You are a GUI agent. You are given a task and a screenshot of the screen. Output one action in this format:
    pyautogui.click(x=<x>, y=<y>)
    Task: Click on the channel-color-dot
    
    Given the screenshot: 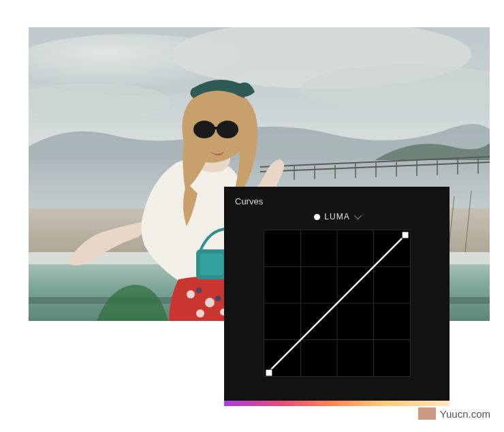 What is the action you would take?
    pyautogui.click(x=317, y=217)
    